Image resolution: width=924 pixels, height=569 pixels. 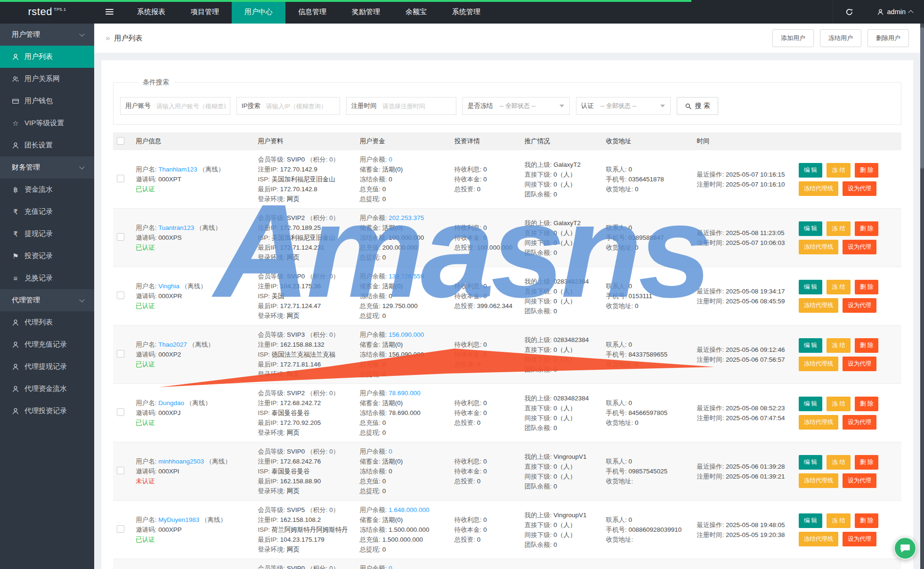 What do you see at coordinates (205, 12) in the screenshot?
I see `nav-item-项目管理: 项目管理` at bounding box center [205, 12].